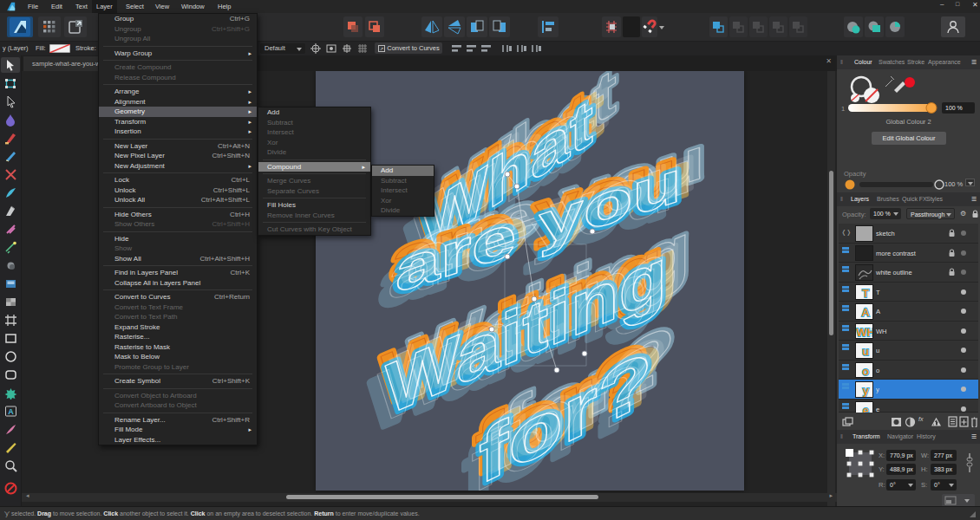 The height and width of the screenshot is (520, 980). I want to click on svg-text: T, so click(866, 293).